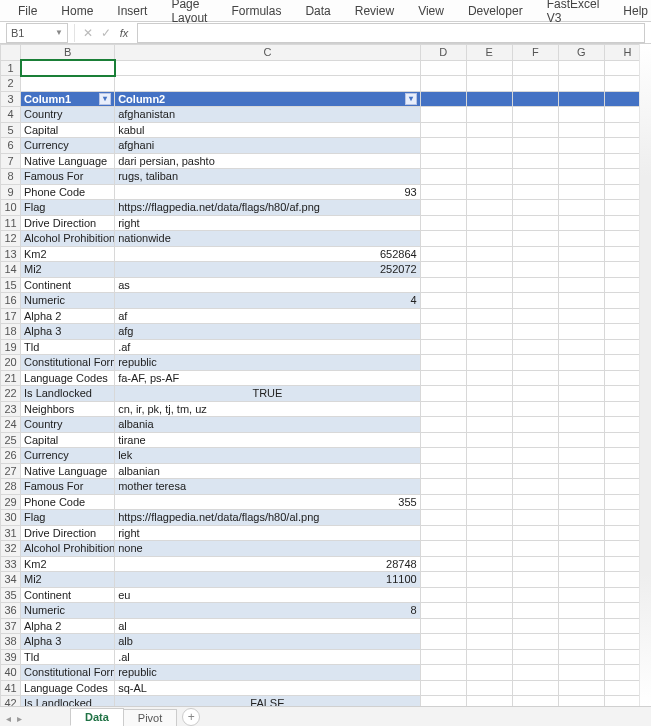  Describe the element at coordinates (268, 347) in the screenshot. I see `cell: .af` at that location.